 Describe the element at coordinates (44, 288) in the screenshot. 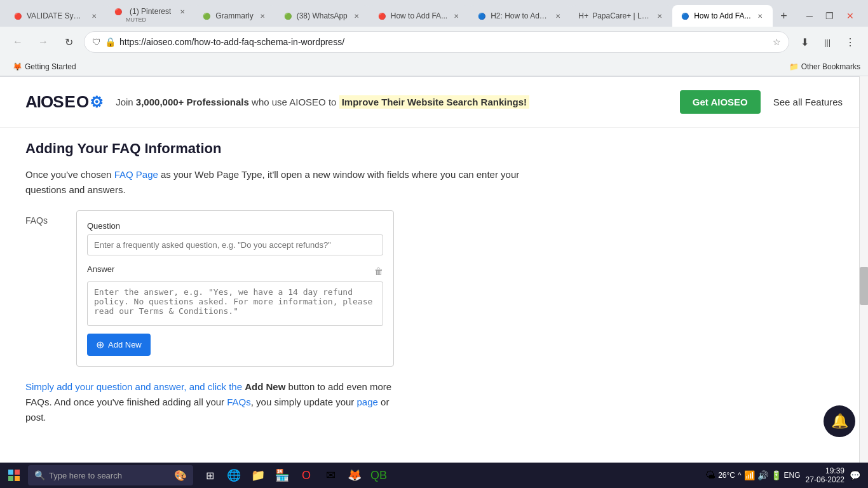

I see `faq-section-label: FAQs` at that location.